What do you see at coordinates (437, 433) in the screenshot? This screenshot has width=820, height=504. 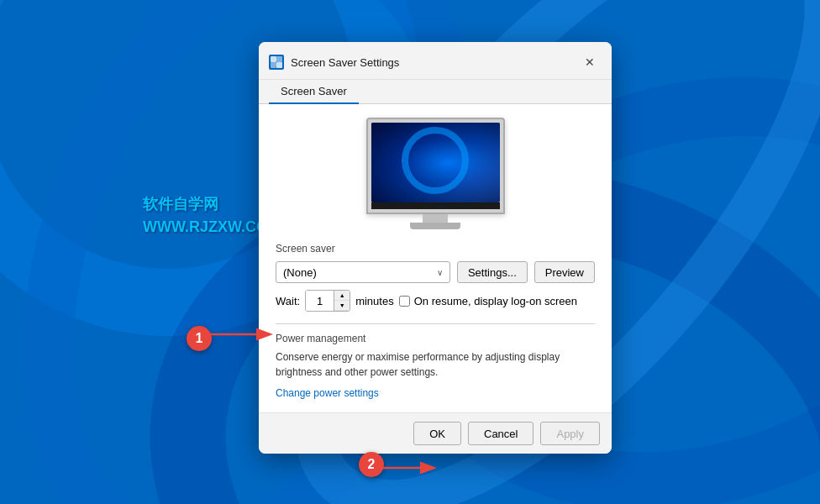 I see `ok-button: OK` at bounding box center [437, 433].